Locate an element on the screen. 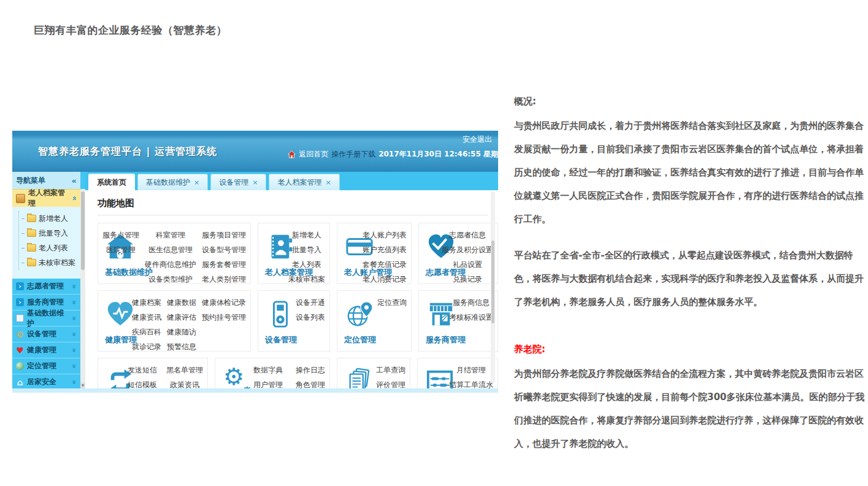 The width and height of the screenshot is (868, 486). card-link: 服务项目管理 is located at coordinates (224, 236).